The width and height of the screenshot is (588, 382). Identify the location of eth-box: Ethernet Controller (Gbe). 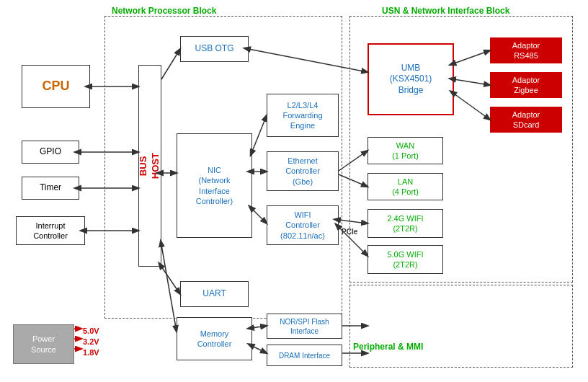
(303, 172).